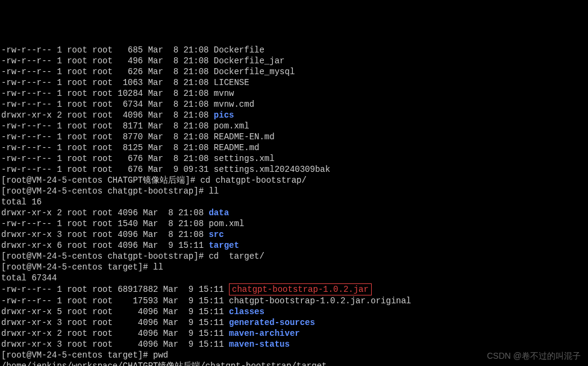 This screenshot has width=588, height=366. What do you see at coordinates (245, 159) in the screenshot?
I see `file-name: settings.xml` at bounding box center [245, 159].